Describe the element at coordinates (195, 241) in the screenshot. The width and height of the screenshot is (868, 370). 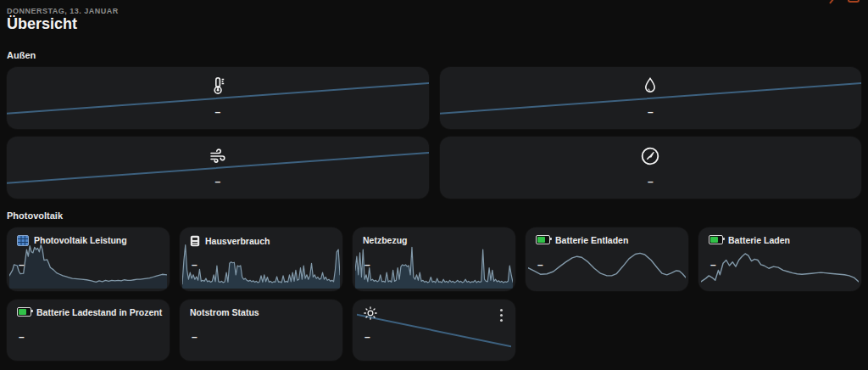
I see `home-energy-meter-icon` at that location.